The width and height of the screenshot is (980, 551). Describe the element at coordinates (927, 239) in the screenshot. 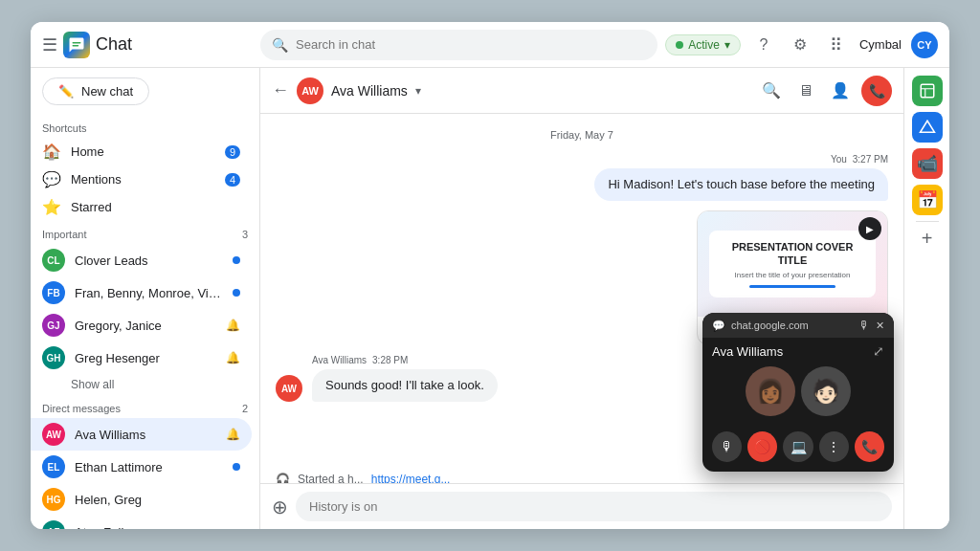

I see `panel-add-button: +` at that location.